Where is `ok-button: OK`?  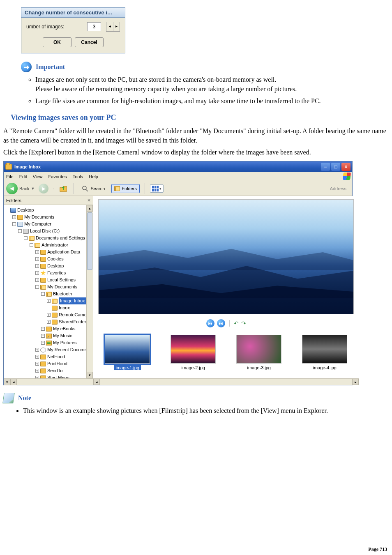
ok-button: OK is located at coordinates (57, 42).